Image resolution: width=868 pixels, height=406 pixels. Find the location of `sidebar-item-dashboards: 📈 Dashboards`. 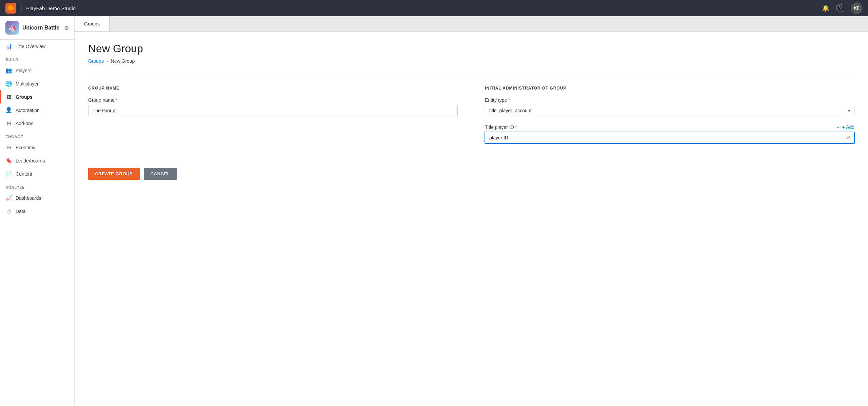

sidebar-item-dashboards: 📈 Dashboards is located at coordinates (37, 198).